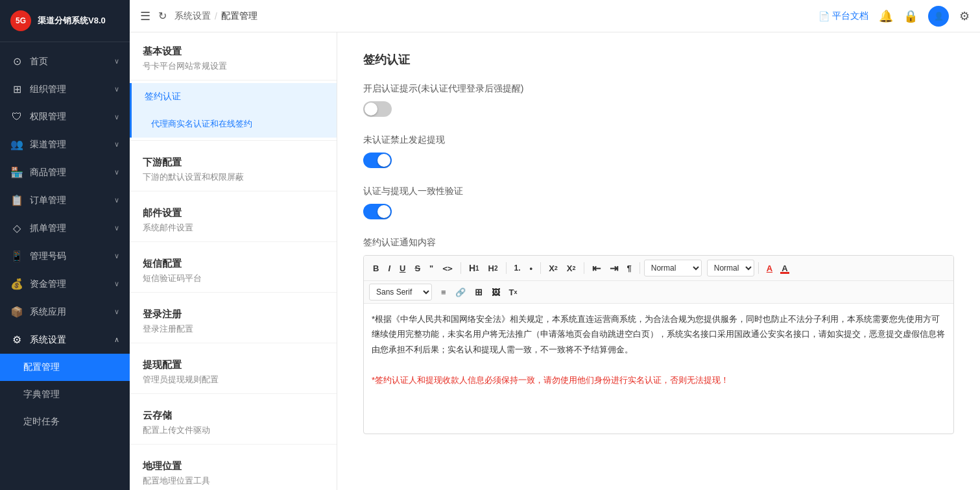 This screenshot has height=490, width=980. What do you see at coordinates (233, 124) in the screenshot?
I see `menu-item-realname: 代理商实名认证和在线签约` at bounding box center [233, 124].